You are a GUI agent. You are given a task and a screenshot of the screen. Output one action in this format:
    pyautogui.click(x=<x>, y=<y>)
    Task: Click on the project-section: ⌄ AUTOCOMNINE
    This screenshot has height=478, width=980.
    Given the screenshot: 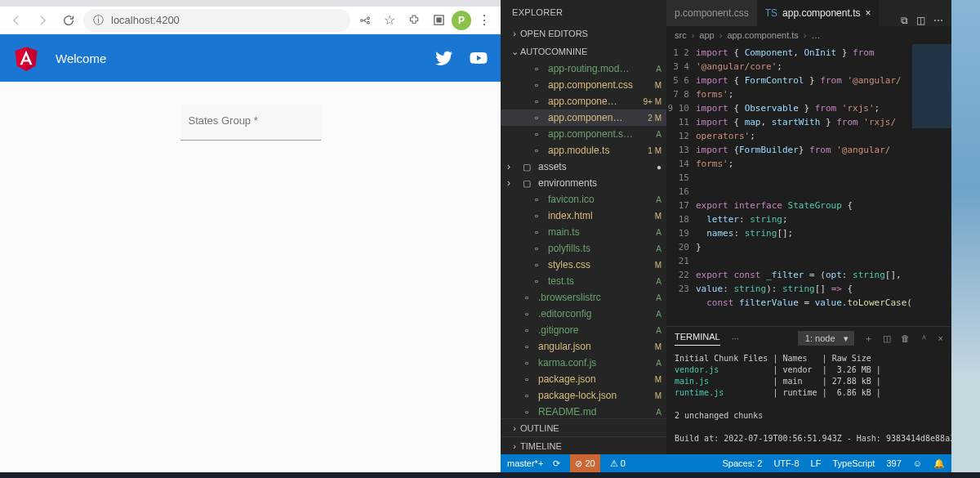 What is the action you would take?
    pyautogui.click(x=583, y=51)
    